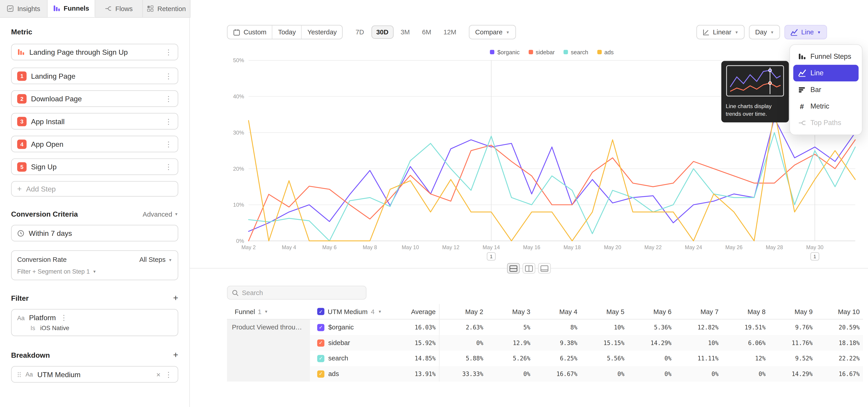 Image resolution: width=868 pixels, height=407 pixels. Describe the element at coordinates (119, 9) in the screenshot. I see `tab-flows: Flows` at that location.